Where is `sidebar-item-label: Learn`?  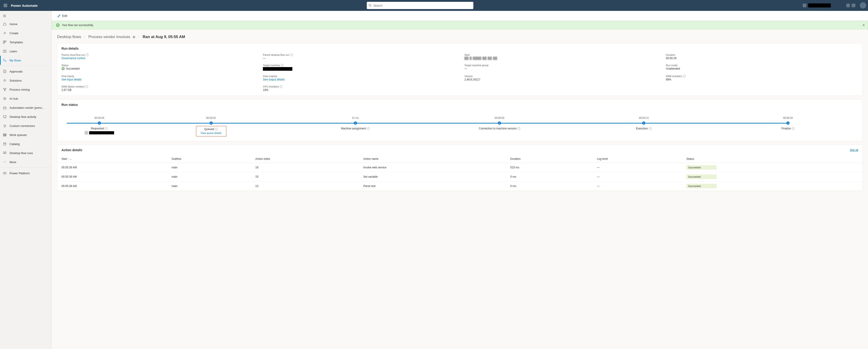 sidebar-item-label: Learn is located at coordinates (13, 51).